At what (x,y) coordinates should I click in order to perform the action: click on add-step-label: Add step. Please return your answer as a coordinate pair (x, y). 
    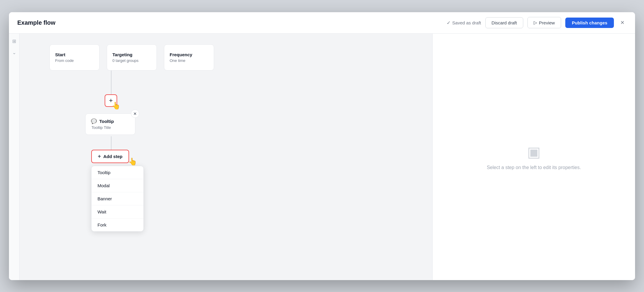
    Looking at the image, I should click on (113, 157).